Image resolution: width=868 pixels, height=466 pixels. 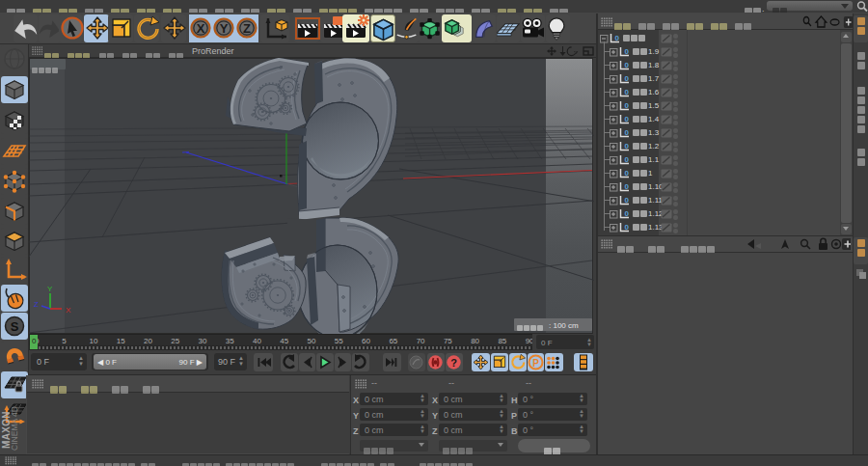 What do you see at coordinates (536, 363) in the screenshot?
I see `svg-text: P` at bounding box center [536, 363].